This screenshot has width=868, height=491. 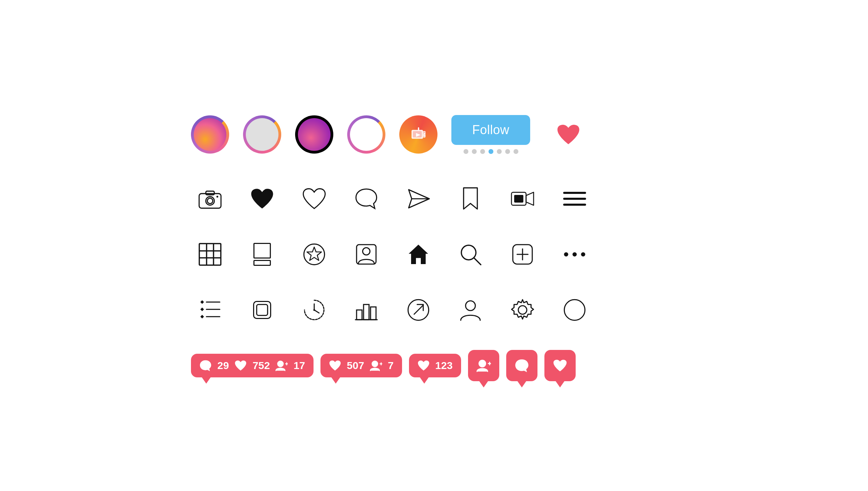 I want to click on clock-icon, so click(x=314, y=310).